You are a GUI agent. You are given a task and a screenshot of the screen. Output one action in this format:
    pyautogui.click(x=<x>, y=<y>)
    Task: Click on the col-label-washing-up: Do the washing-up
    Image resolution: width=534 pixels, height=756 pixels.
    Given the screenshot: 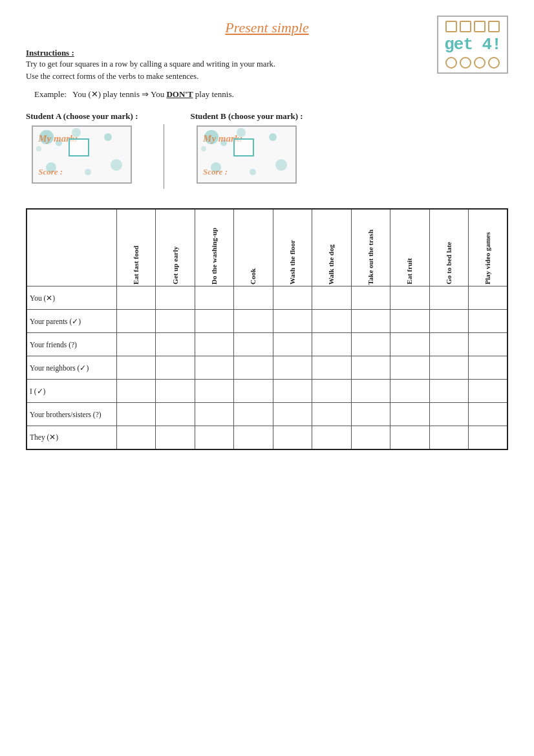 What is the action you would take?
    pyautogui.click(x=215, y=256)
    